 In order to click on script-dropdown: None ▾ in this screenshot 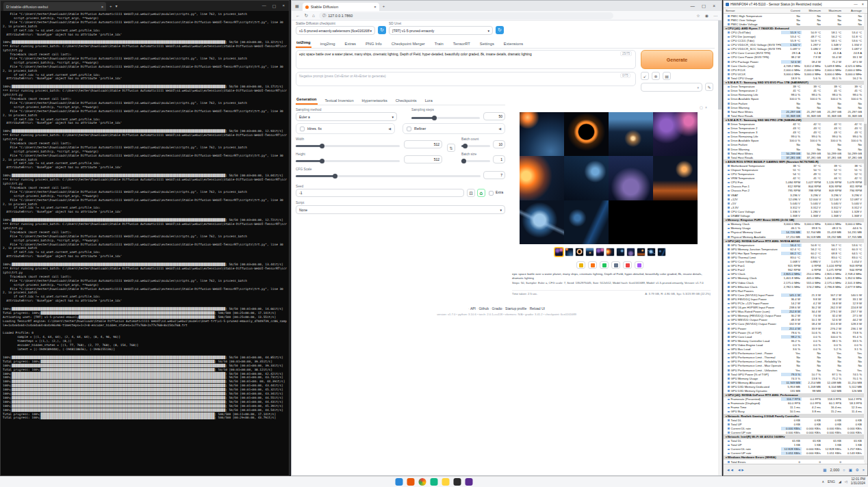, I will do `click(400, 209)`.